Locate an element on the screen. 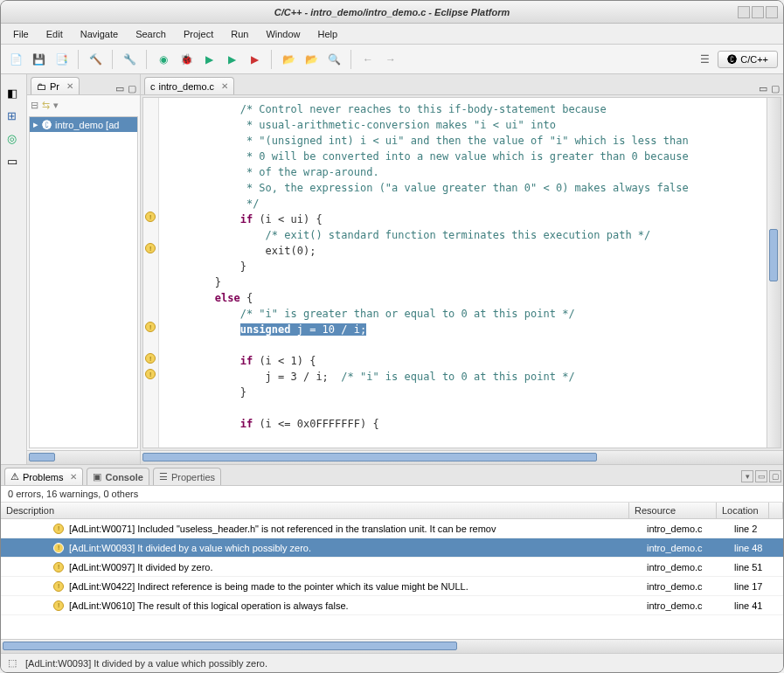 This screenshot has width=784, height=673. menu-edit: Edit is located at coordinates (54, 34).